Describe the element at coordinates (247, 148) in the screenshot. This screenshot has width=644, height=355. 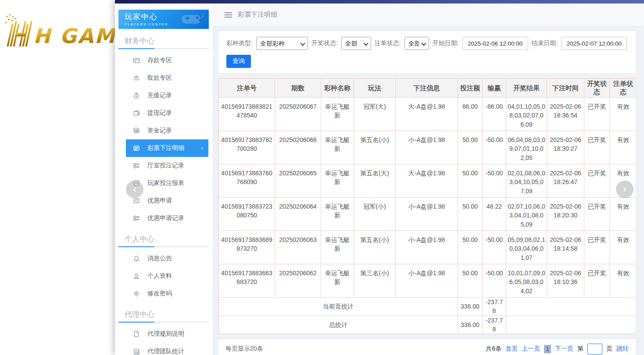
I see `cell-order-no: 401569173883782700280` at that location.